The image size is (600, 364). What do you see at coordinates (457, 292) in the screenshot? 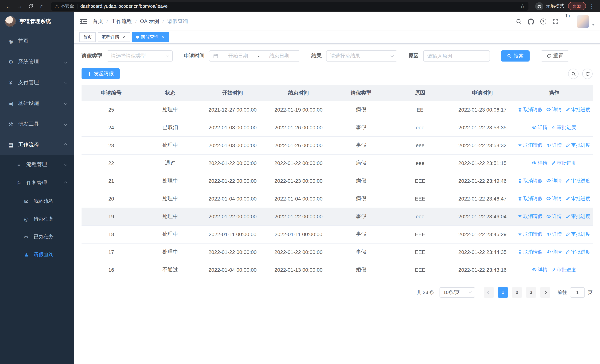
I see `page-size-select: 10条/页` at bounding box center [457, 292].